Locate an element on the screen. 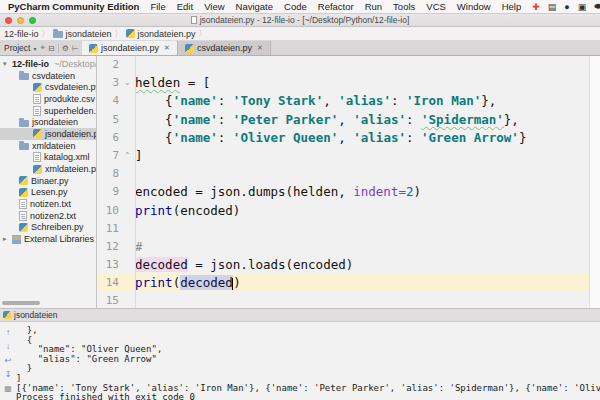  minimize-window-button is located at coordinates (20, 20).